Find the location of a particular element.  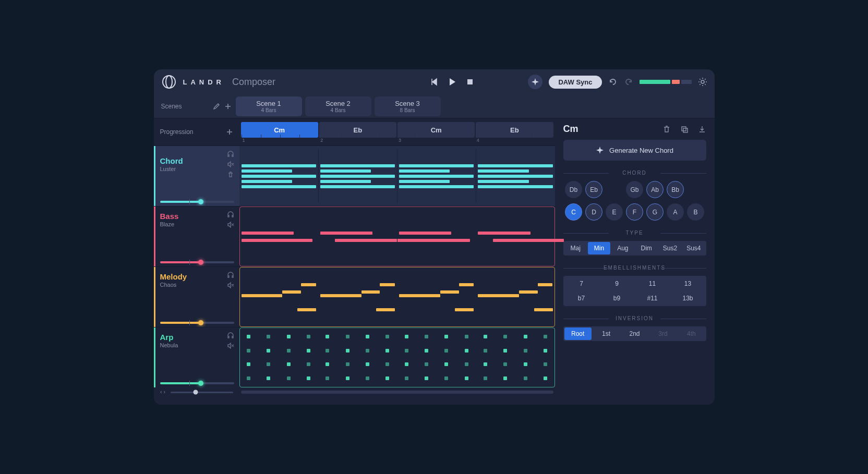

bar-ruler: 1234 is located at coordinates (397, 142).